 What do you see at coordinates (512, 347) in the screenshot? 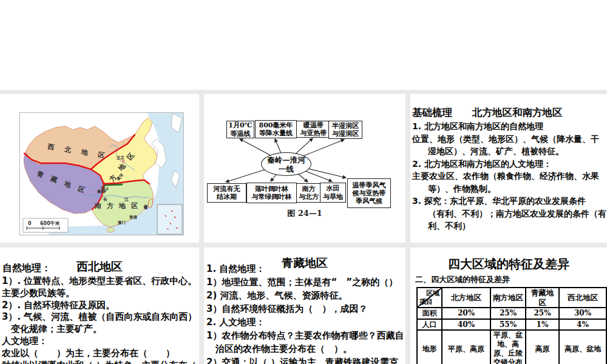
I see `table-row: 地形 平原、高原 平原、盆地、高原、丘陵交错分布 高原 高原、盆地` at bounding box center [512, 347].